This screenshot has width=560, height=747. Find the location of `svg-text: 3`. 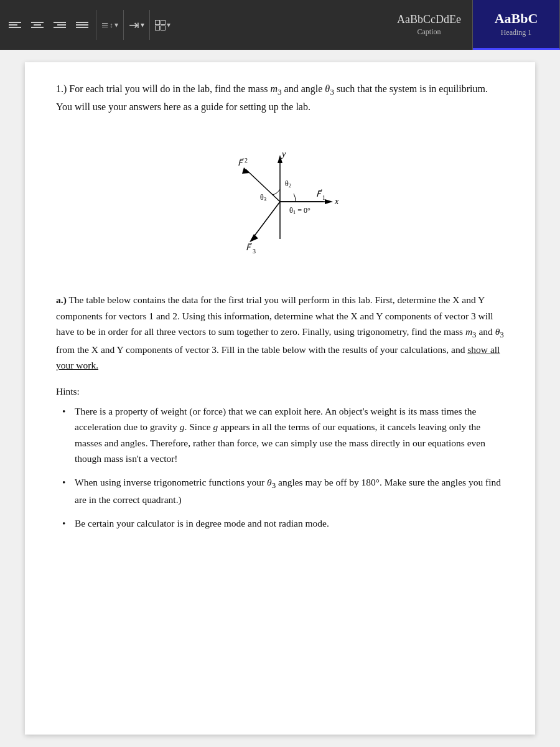

svg-text: 3 is located at coordinates (254, 251).